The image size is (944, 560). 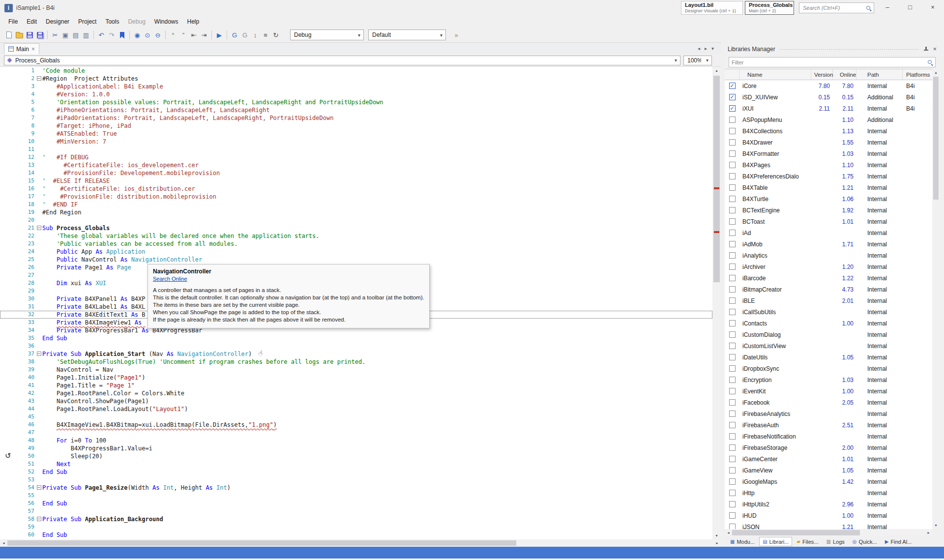 I want to click on code-line-18: 18' #END IF, so click(x=356, y=205).